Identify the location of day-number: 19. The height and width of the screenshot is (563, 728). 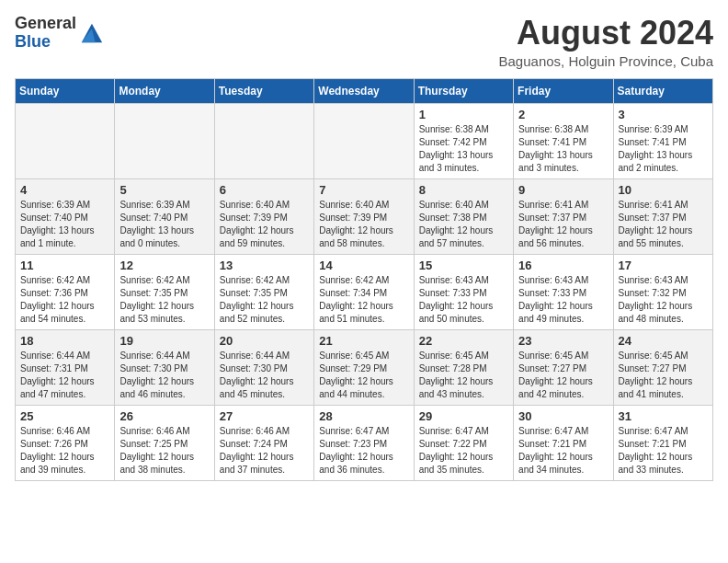
(164, 340).